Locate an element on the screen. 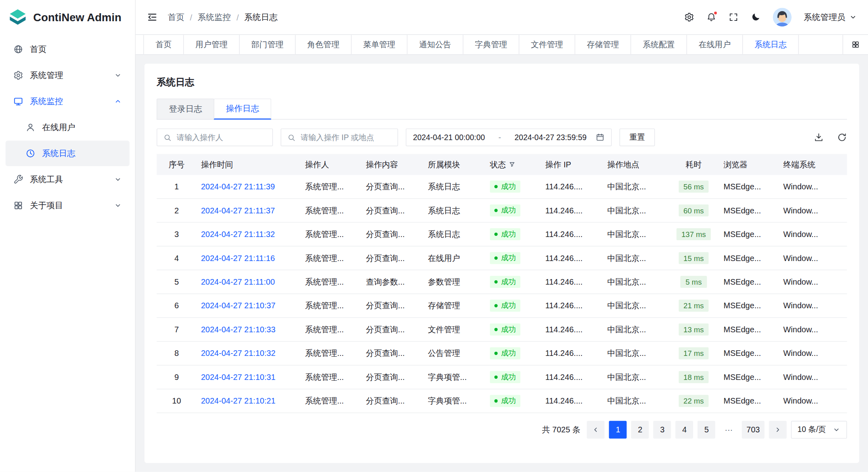 The height and width of the screenshot is (472, 868). tabbar-tab: 用户管理 is located at coordinates (212, 44).